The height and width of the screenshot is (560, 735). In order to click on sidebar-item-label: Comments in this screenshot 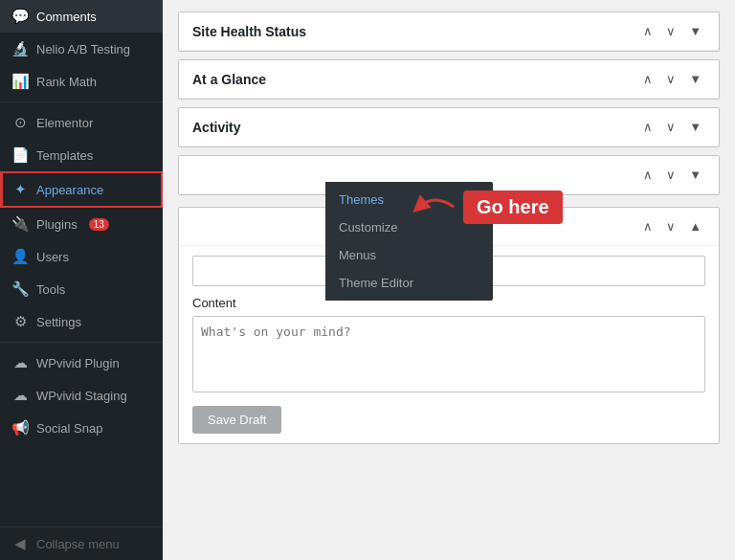, I will do `click(67, 17)`.